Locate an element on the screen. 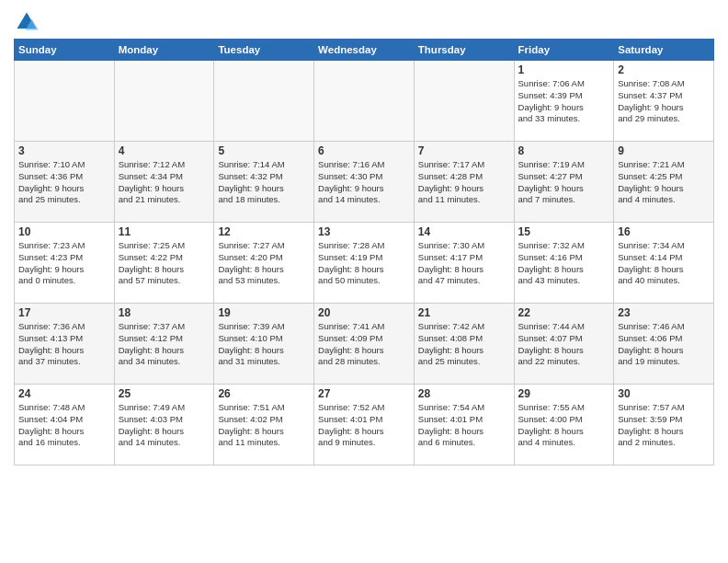 The width and height of the screenshot is (728, 563). day-number: 30 is located at coordinates (664, 394).